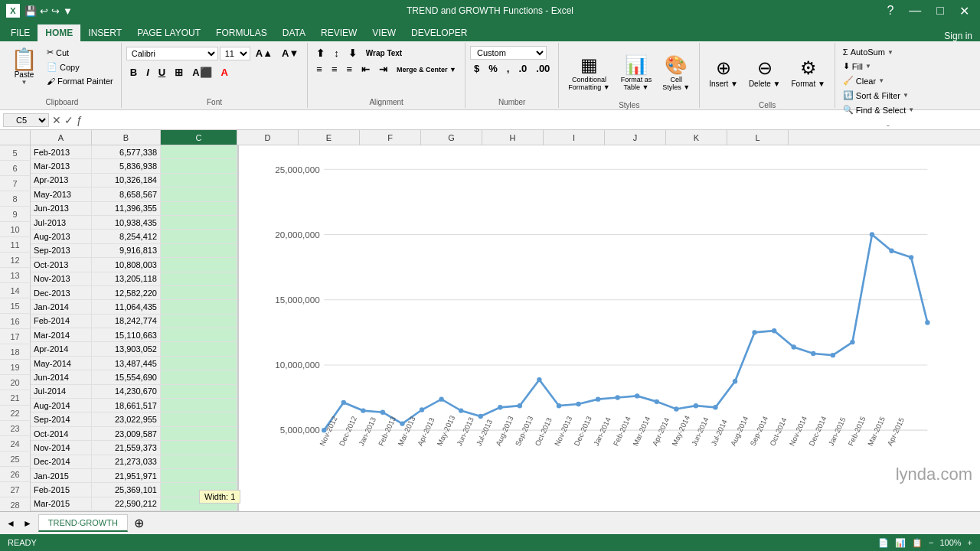  Describe the element at coordinates (126, 335) in the screenshot. I see `cell-value: 15,110,663` at that location.